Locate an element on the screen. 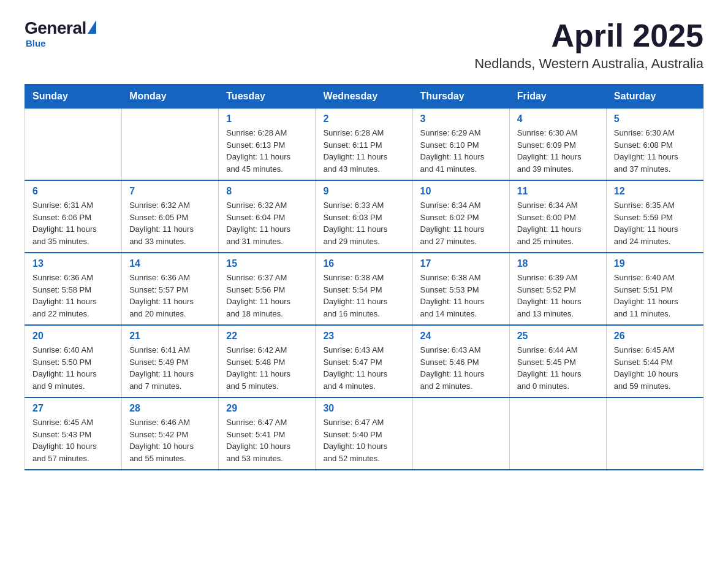 The width and height of the screenshot is (728, 563). day-info: Sunrise: 6:34 AM Sunset: 6:00 PM Dayligh… is located at coordinates (558, 223).